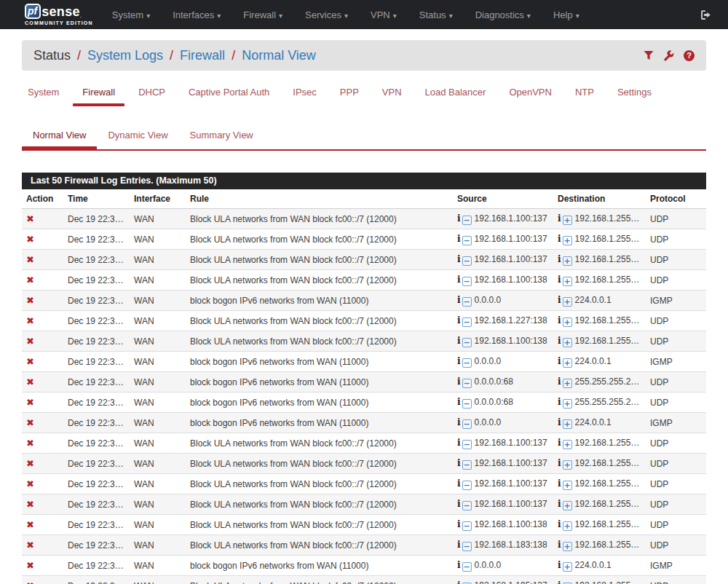 The height and width of the screenshot is (584, 728). Describe the element at coordinates (279, 55) in the screenshot. I see `breadcrumb-link-normal-view: Normal View` at that location.